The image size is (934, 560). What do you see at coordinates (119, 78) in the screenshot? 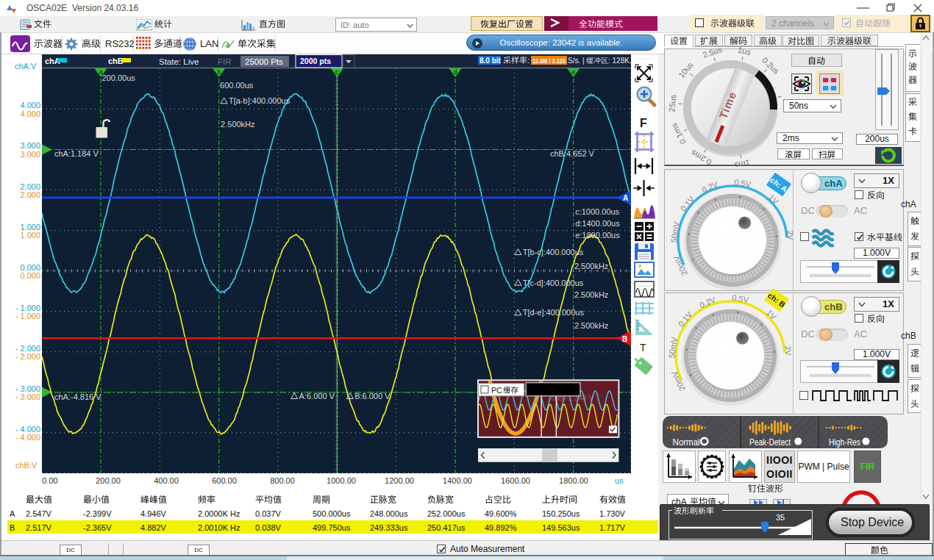
I see `svg-text: 200.00us` at bounding box center [119, 78].